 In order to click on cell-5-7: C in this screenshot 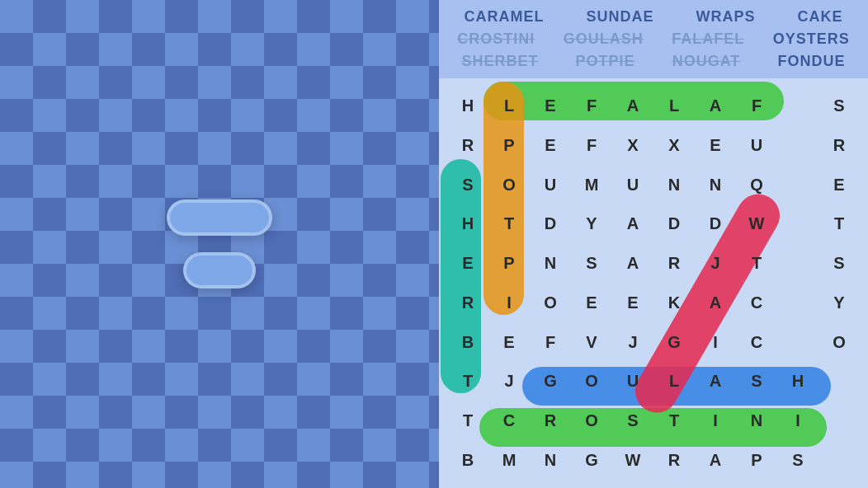, I will do `click(757, 303)`.